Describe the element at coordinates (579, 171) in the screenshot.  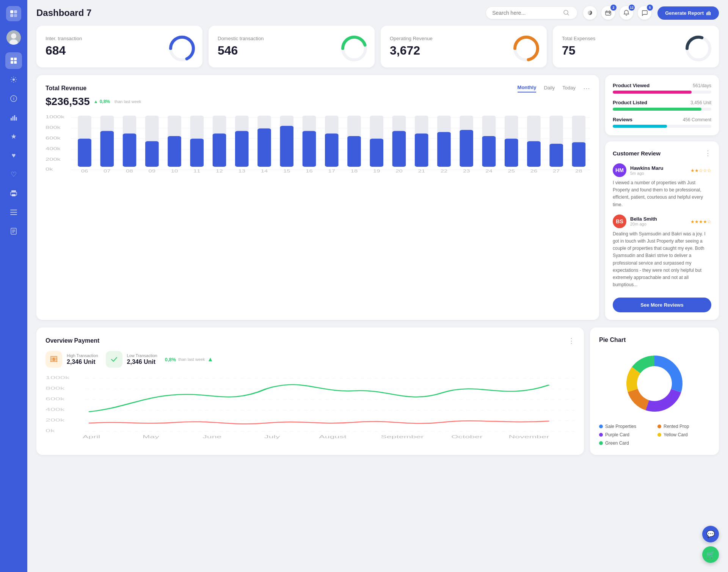
I see `svg-text: 28` at that location.